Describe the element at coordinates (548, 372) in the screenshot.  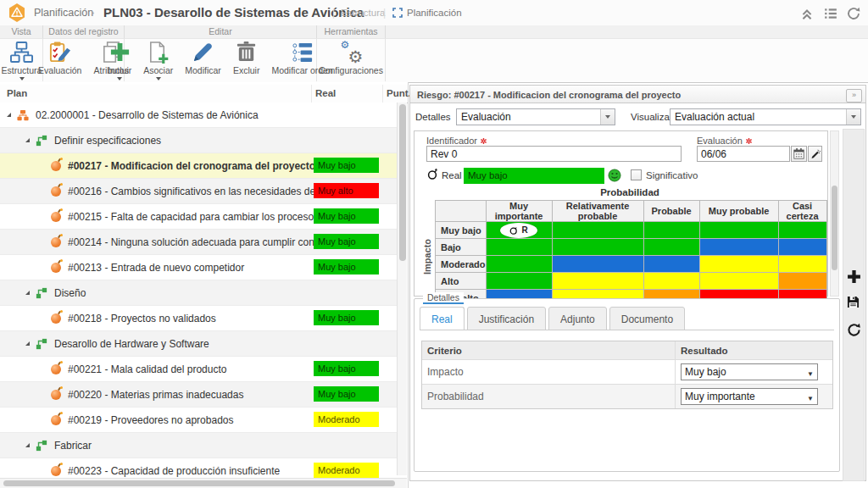
I see `criteria-label: Impacto` at that location.